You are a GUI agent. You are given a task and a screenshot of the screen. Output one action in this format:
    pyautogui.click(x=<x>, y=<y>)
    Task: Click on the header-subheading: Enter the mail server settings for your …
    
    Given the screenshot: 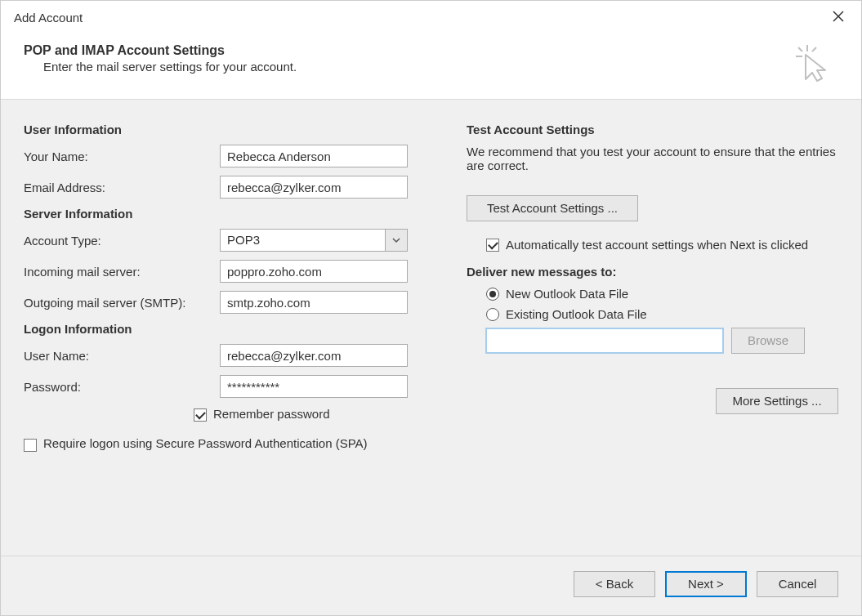 What is the action you would take?
    pyautogui.click(x=160, y=67)
    